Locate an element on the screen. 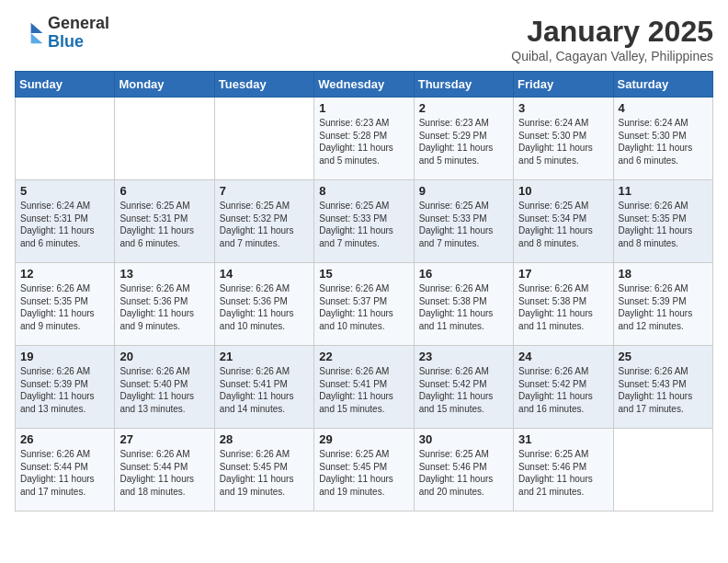 The width and height of the screenshot is (728, 563). calendar-cell: 28Sunrise: 6:26 AMSunset: 5:45 PMDayligh… is located at coordinates (264, 470).